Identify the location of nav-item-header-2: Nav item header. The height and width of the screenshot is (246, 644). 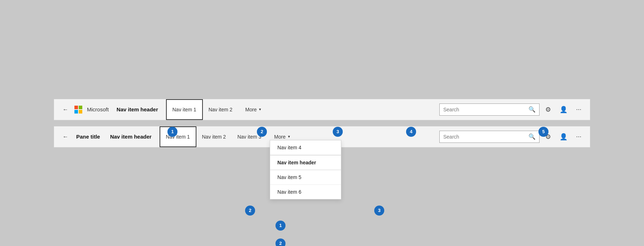
(131, 137).